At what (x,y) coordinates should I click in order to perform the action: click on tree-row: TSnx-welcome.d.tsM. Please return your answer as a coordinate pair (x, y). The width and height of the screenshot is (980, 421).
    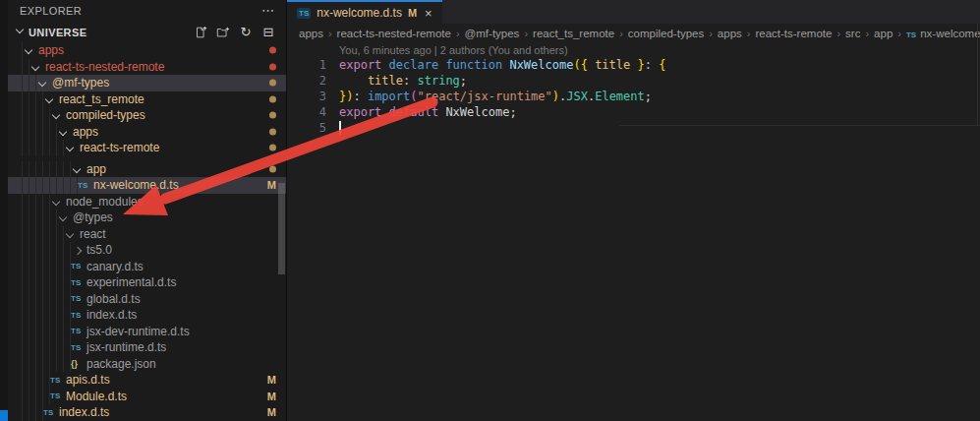
    Looking at the image, I should click on (147, 185).